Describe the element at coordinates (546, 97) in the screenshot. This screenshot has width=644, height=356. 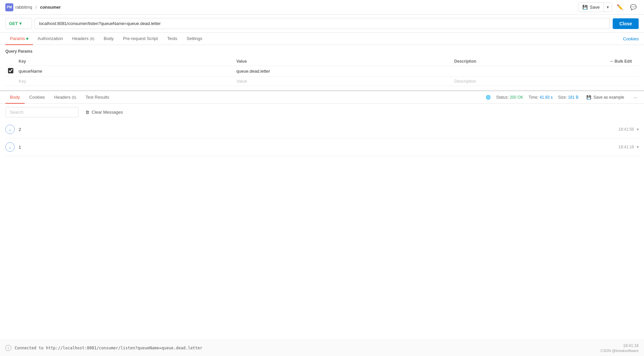
I see `time-value: 41.93 s` at that location.